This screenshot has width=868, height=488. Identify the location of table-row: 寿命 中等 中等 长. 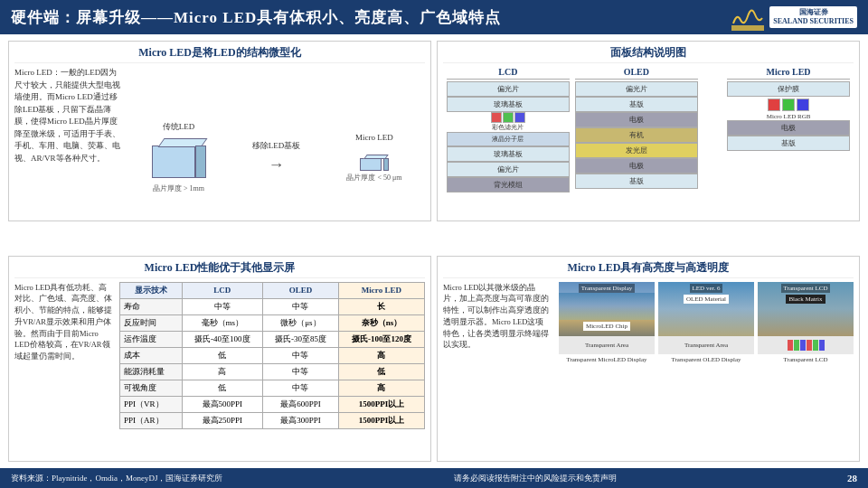
(273, 306).